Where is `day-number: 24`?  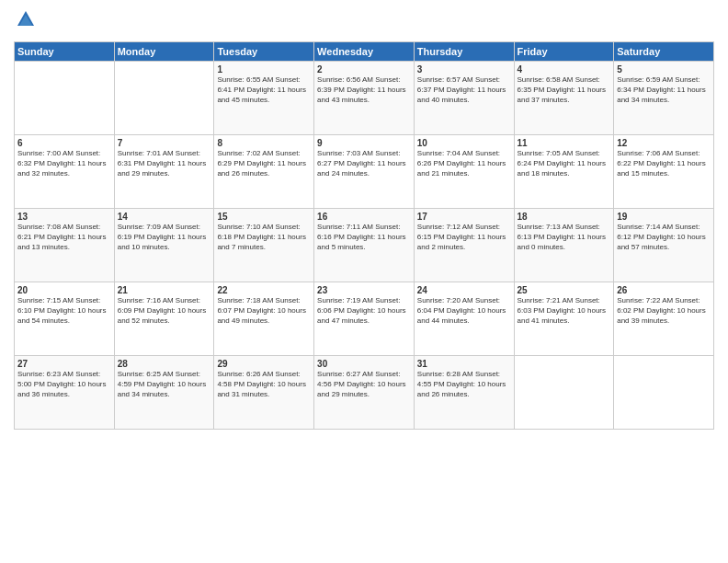
day-number: 24 is located at coordinates (464, 291).